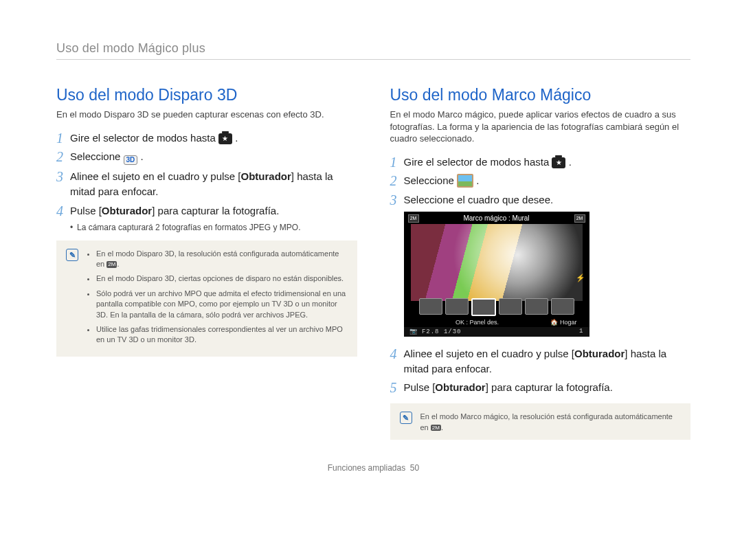  I want to click on left-step-2: 2 Seleccione 3D ., so click(207, 157).